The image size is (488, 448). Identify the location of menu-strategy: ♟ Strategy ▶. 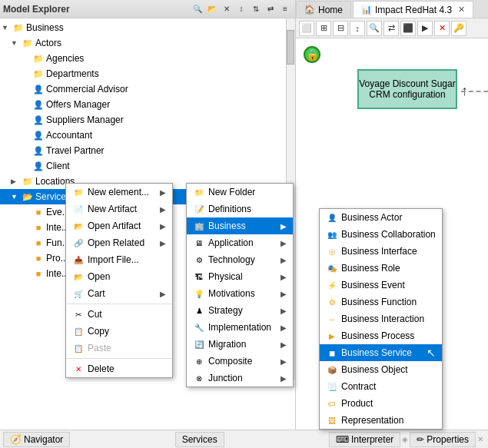
(240, 310).